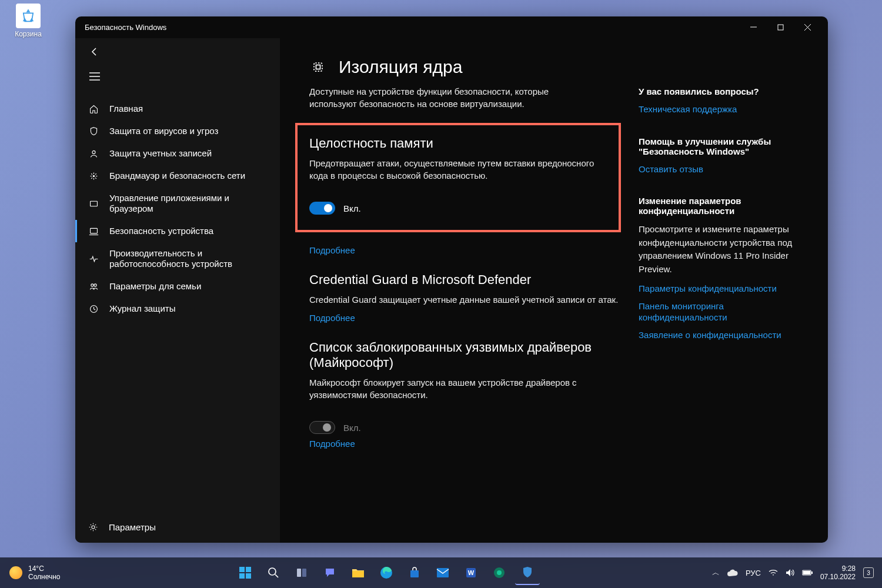 This screenshot has height=588, width=882. What do you see at coordinates (31, 573) in the screenshot?
I see `taskbar-weather: 14°C Солнечно` at bounding box center [31, 573].